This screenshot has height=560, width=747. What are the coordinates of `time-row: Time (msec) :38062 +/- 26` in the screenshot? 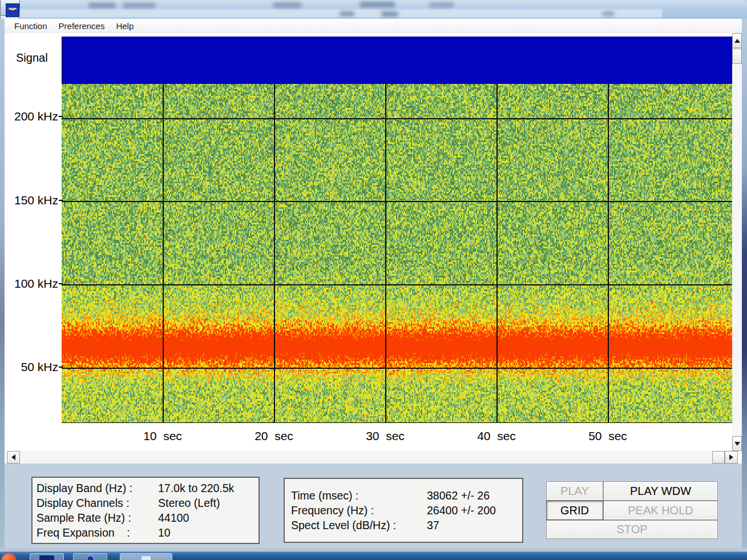 It's located at (406, 495).